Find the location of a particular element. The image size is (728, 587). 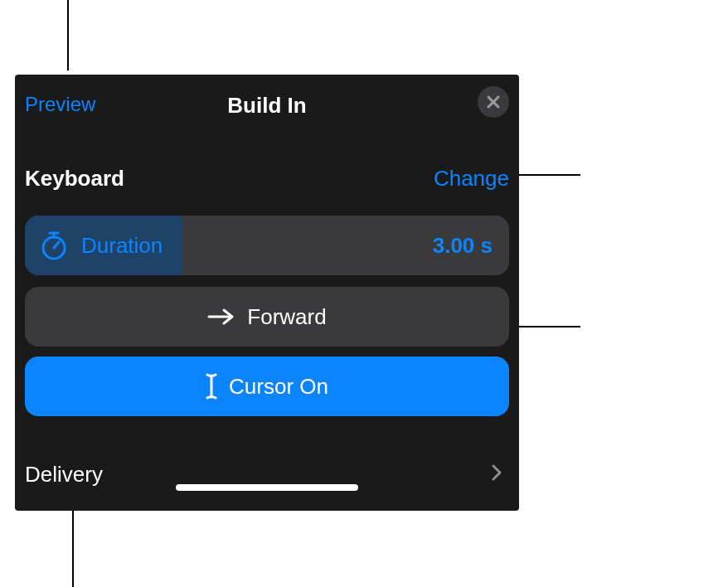

effect-name-label: Keyboard is located at coordinates (75, 179).